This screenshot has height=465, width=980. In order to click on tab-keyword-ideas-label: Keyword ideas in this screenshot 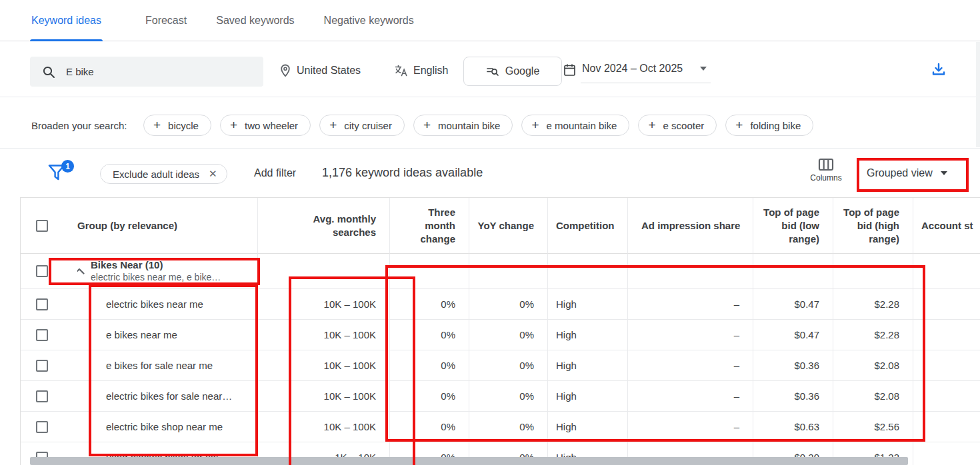, I will do `click(67, 21)`.